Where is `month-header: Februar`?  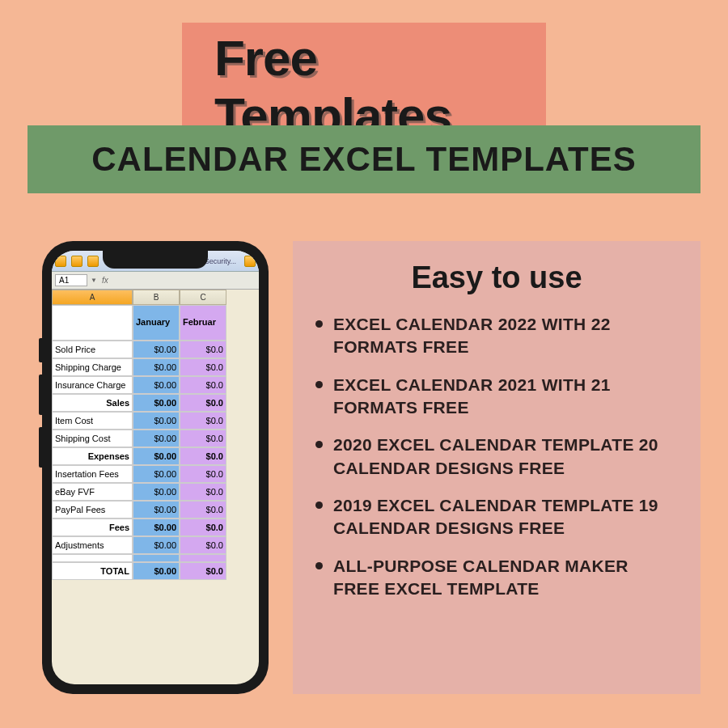 month-header: Februar is located at coordinates (203, 323).